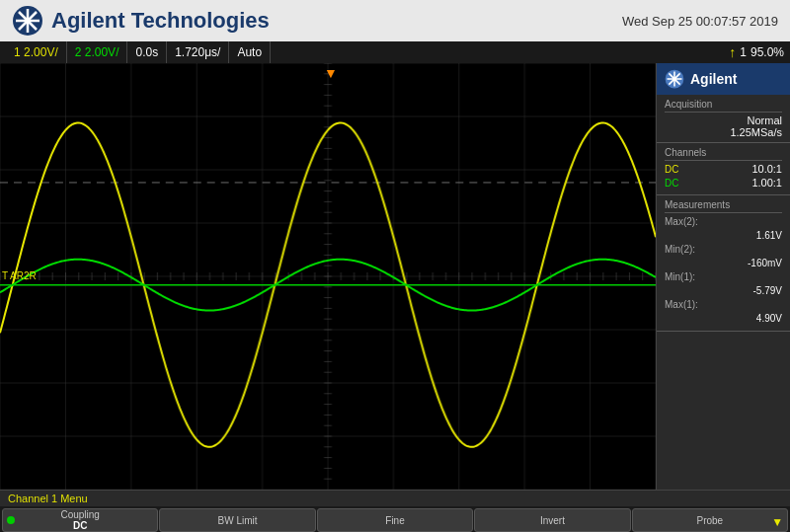 The width and height of the screenshot is (790, 532). I want to click on right-panel: Agilent Acquisition Normal 1.25MSa/s Cha…, so click(723, 276).